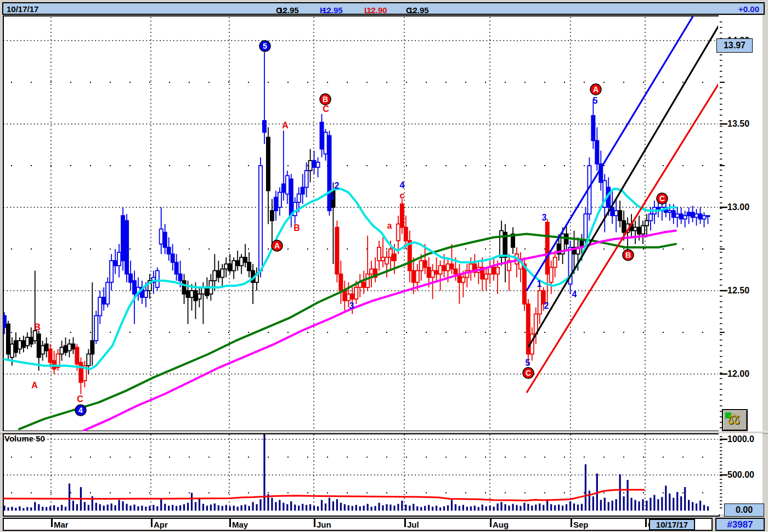 The height and width of the screenshot is (532, 768). I want to click on quote-date: 10/17/17, so click(22, 9).